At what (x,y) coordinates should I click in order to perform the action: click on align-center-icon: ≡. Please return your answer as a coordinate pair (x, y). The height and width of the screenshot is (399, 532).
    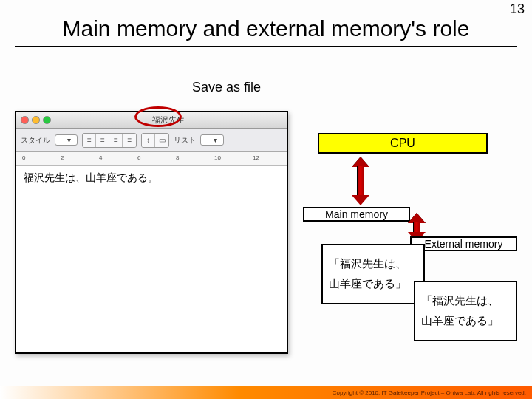
    Looking at the image, I should click on (103, 140).